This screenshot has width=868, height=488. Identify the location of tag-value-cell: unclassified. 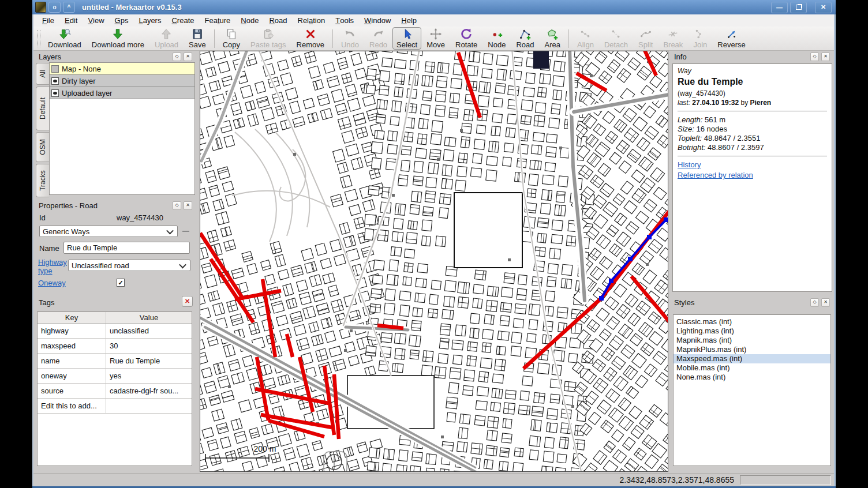
(149, 331).